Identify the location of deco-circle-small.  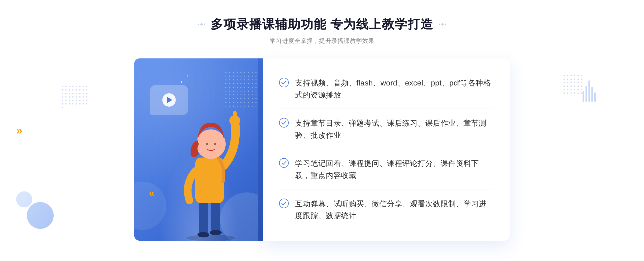
(24, 199).